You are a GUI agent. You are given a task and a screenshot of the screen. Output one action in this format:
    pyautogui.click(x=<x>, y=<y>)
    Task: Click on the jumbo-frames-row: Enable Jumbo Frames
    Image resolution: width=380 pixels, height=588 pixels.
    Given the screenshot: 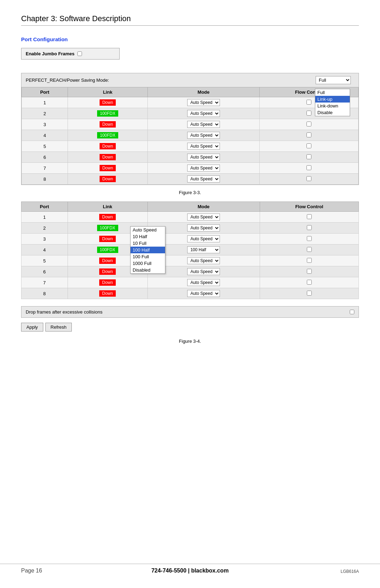 What is the action you would take?
    pyautogui.click(x=70, y=54)
    